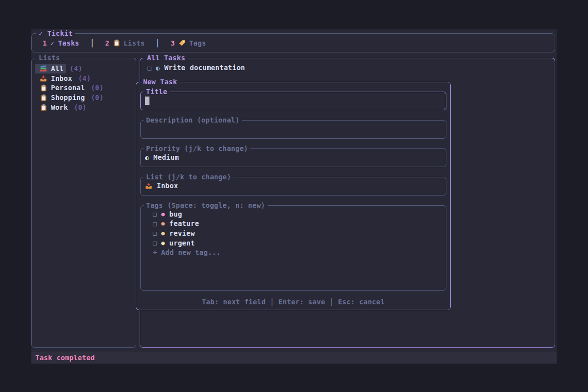  Describe the element at coordinates (157, 92) in the screenshot. I see `title-label: Title` at that location.